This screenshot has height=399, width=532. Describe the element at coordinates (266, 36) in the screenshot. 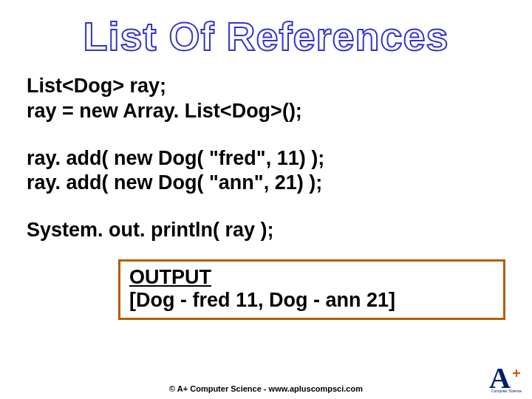

I see `slide-title: List Of References` at that location.